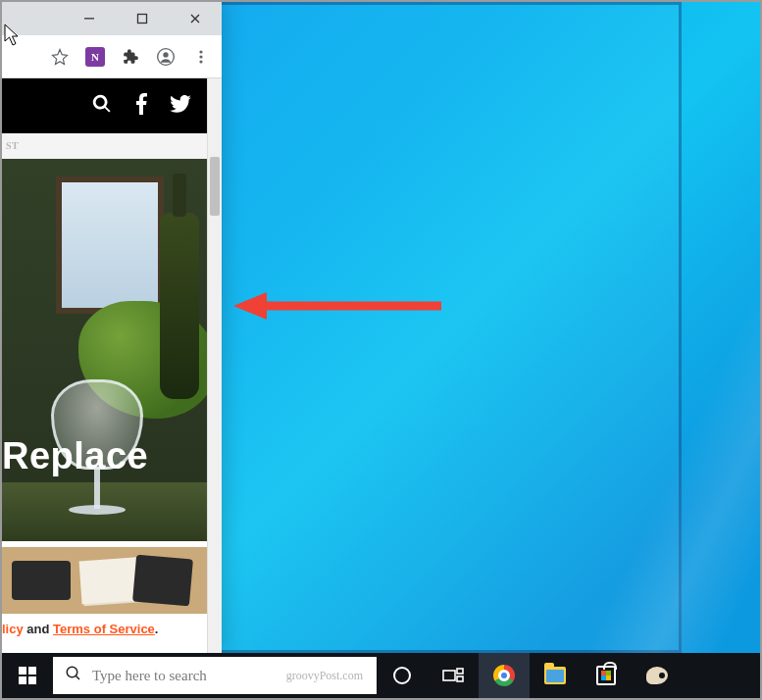  What do you see at coordinates (112, 19) in the screenshot?
I see `window-titlebar` at bounding box center [112, 19].